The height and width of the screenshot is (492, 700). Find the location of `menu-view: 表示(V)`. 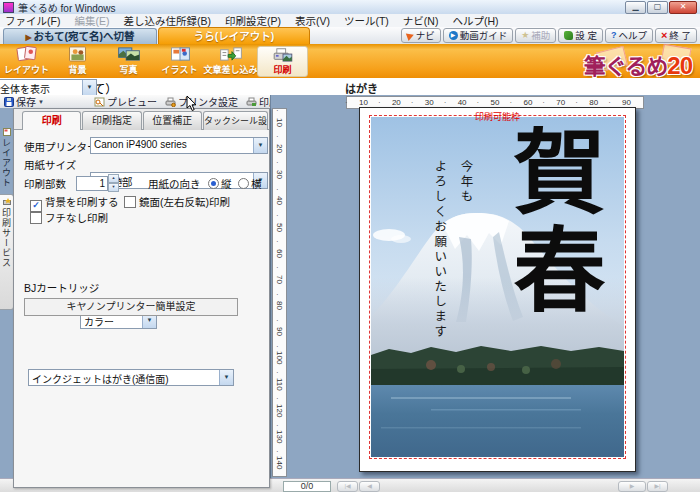

menu-view: 表示(V) is located at coordinates (312, 20).